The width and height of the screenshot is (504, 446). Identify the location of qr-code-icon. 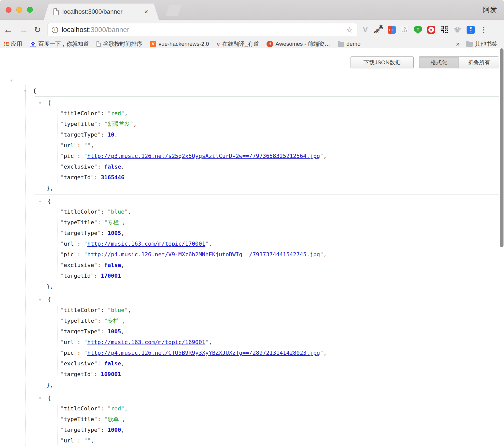
(444, 30).